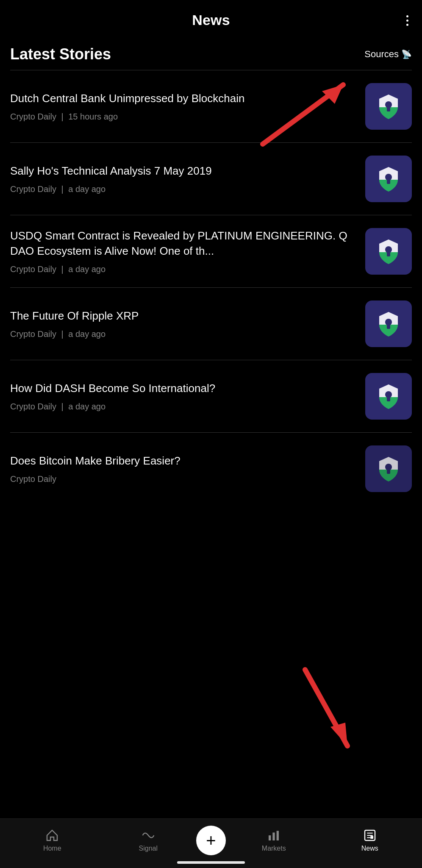 The height and width of the screenshot is (868, 422). What do you see at coordinates (53, 840) in the screenshot?
I see `nav-home: Home` at bounding box center [53, 840].